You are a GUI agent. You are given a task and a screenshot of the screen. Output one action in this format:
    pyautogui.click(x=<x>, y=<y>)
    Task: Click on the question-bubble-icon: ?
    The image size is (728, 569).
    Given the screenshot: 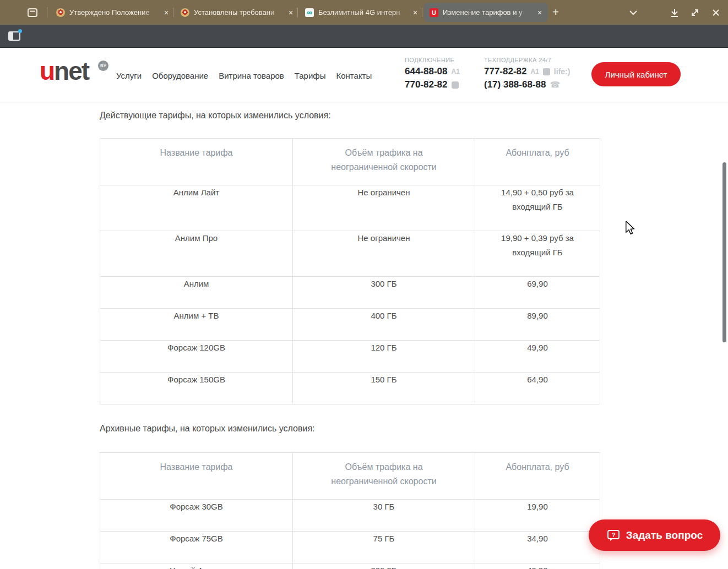 What is the action you would take?
    pyautogui.click(x=613, y=535)
    